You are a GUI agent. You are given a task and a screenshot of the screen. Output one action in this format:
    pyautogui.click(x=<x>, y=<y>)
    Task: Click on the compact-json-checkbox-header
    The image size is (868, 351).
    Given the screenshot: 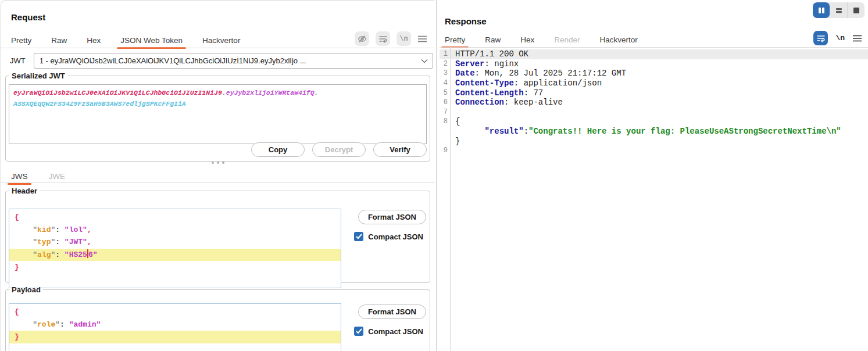 What is the action you would take?
    pyautogui.click(x=359, y=237)
    